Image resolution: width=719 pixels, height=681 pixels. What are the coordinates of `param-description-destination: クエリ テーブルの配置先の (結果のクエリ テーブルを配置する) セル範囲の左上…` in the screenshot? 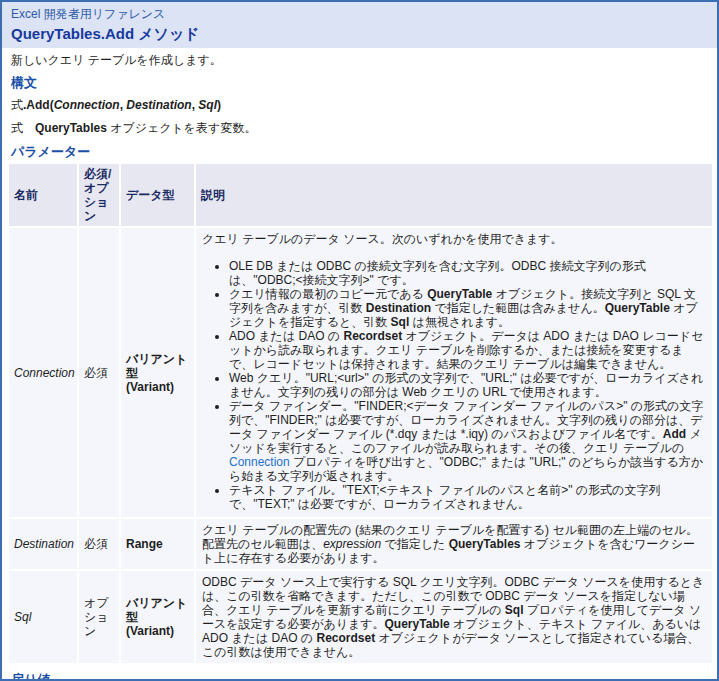 It's located at (454, 544).